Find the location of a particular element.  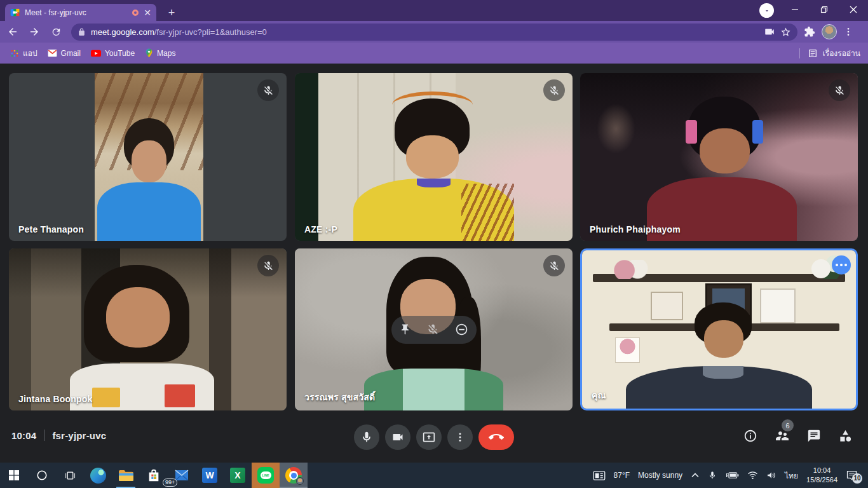

browser-menu-kebab-icon is located at coordinates (848, 32).